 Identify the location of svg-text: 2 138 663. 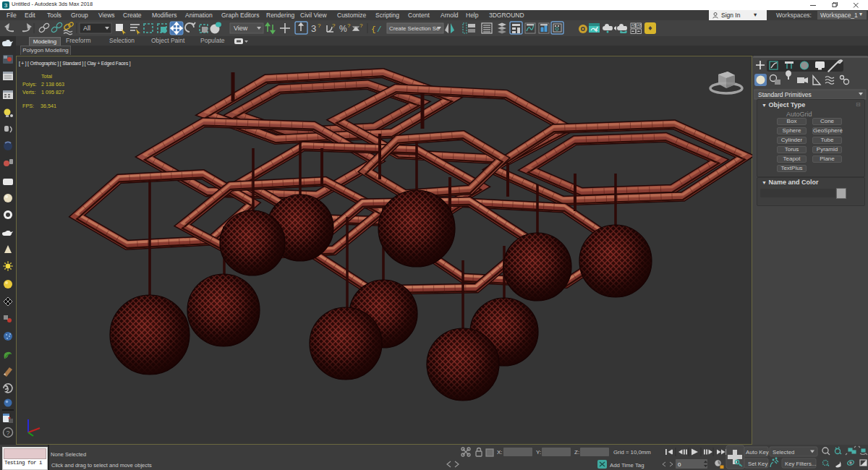
(53, 84).